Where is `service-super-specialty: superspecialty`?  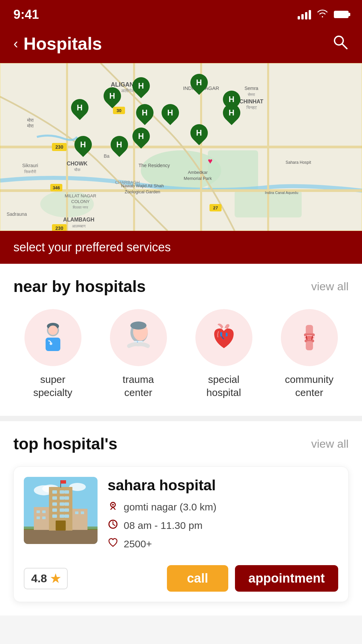 service-super-specialty: superspecialty is located at coordinates (53, 354).